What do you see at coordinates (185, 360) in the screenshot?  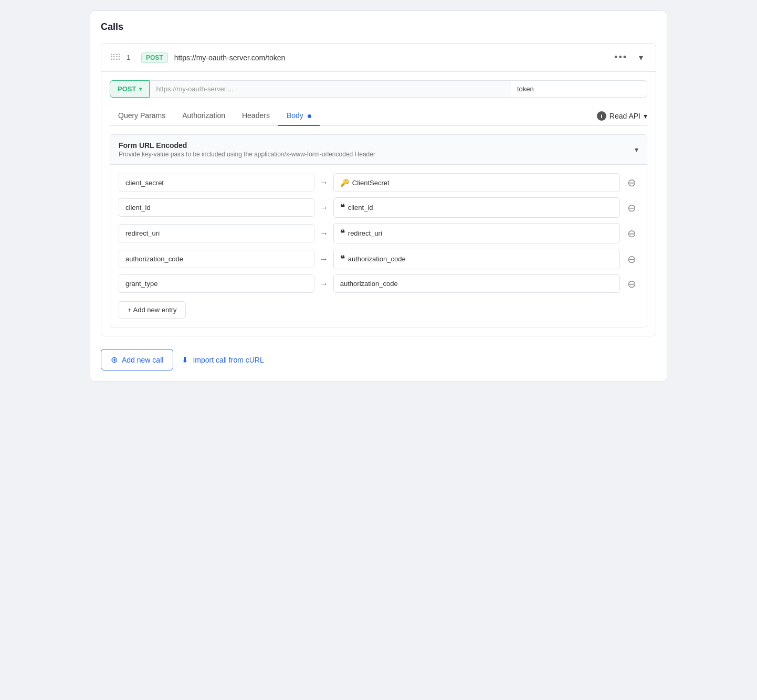 I see `download-icon: ⬇` at bounding box center [185, 360].